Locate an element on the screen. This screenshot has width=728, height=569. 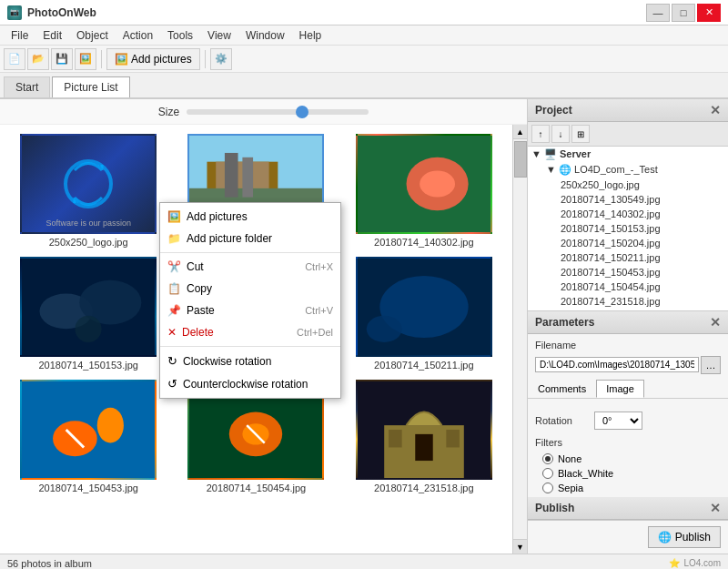
list-item: 20180714_150211.jpg is located at coordinates (424, 313).